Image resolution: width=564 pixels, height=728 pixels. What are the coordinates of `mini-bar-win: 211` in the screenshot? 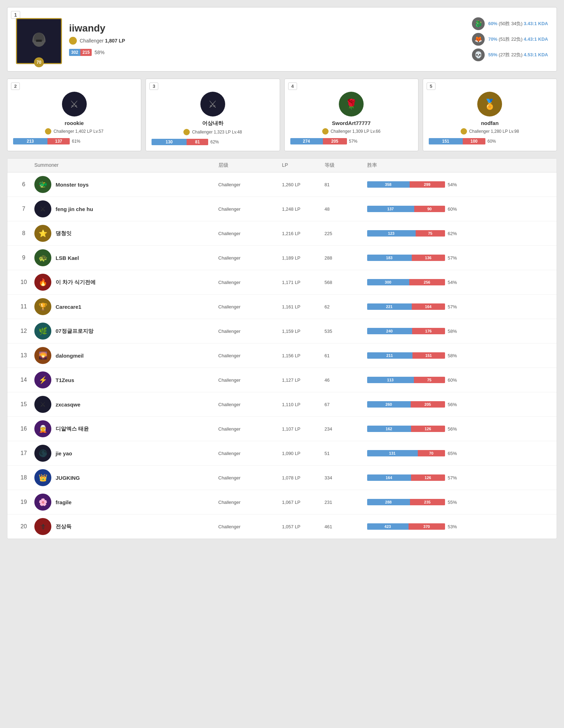 It's located at (390, 356).